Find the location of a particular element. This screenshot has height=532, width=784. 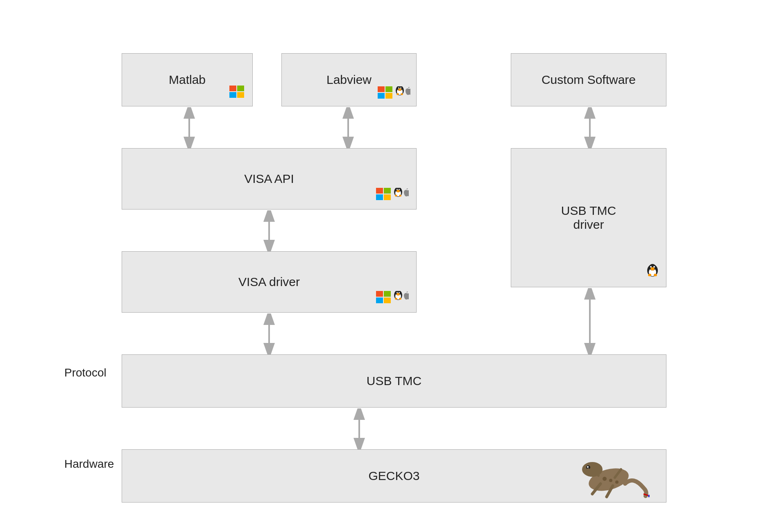

hardware-label: Hardware is located at coordinates (89, 464).